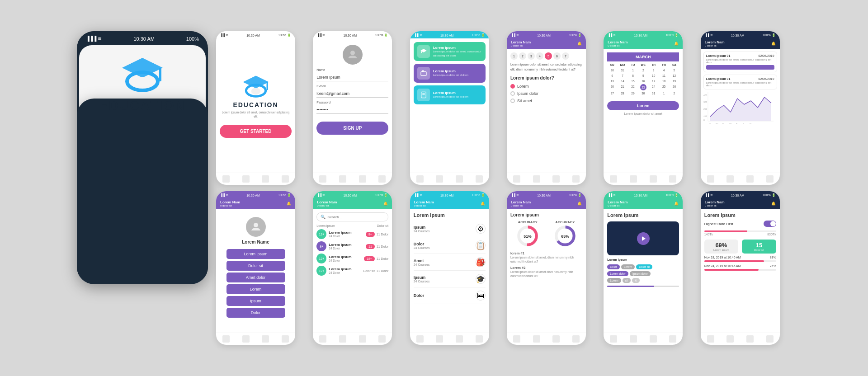 This screenshot has width=868, height=376. I want to click on course-row-4: Ipsum 24 Courses 🎓, so click(449, 279).